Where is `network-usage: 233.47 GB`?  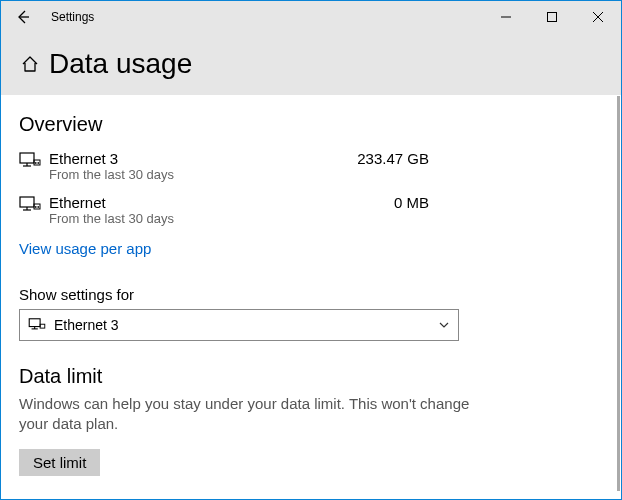
network-usage: 233.47 GB is located at coordinates (369, 158).